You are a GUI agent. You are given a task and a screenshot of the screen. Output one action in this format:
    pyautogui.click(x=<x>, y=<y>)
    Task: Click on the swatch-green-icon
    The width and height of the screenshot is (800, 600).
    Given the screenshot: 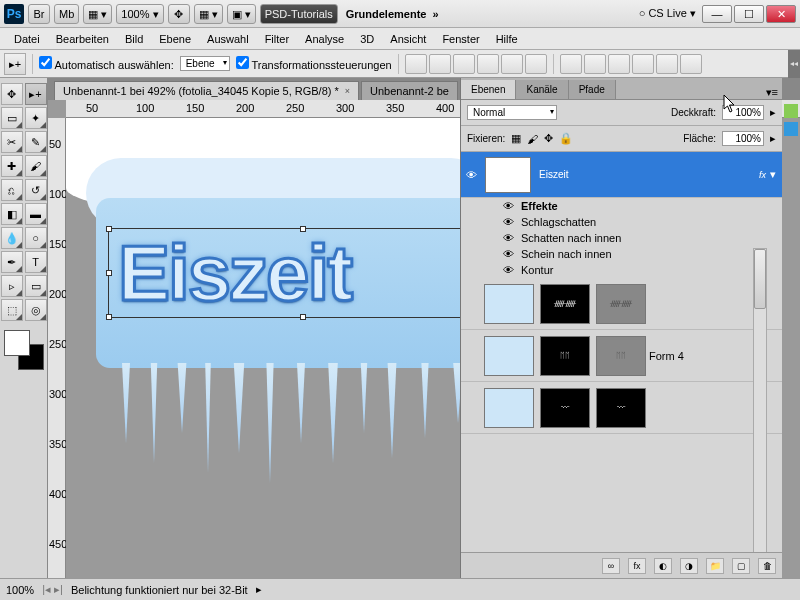 What is the action you would take?
    pyautogui.click(x=791, y=111)
    